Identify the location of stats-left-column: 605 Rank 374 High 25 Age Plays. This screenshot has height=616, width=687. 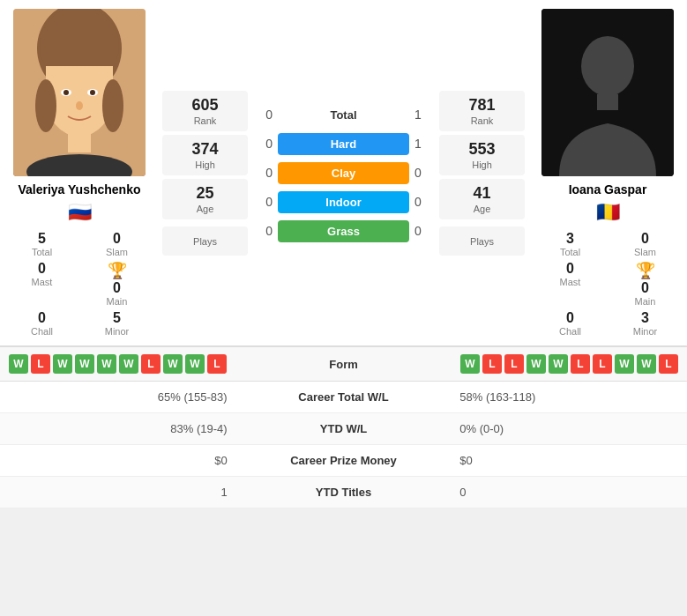
(205, 173).